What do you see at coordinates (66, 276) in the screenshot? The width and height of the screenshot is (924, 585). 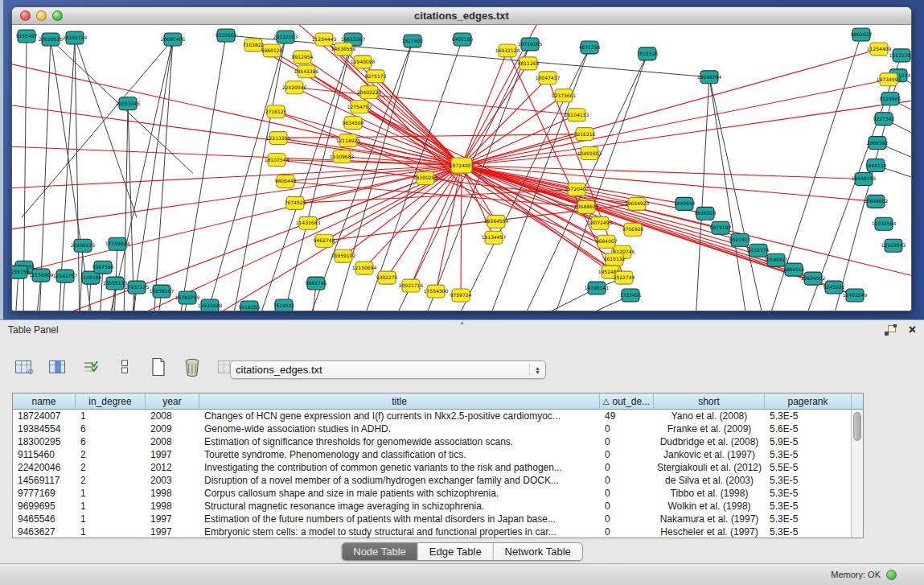 I see `graph-node: 12342757` at bounding box center [66, 276].